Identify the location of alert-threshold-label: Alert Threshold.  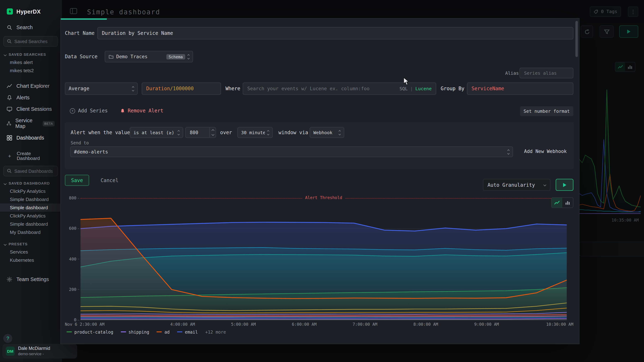
(324, 197).